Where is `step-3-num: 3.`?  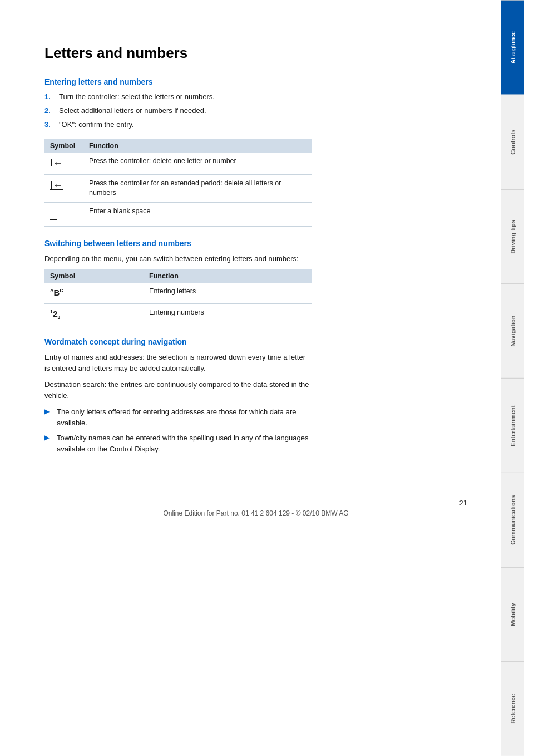
step-3-num: 3. is located at coordinates (51, 125).